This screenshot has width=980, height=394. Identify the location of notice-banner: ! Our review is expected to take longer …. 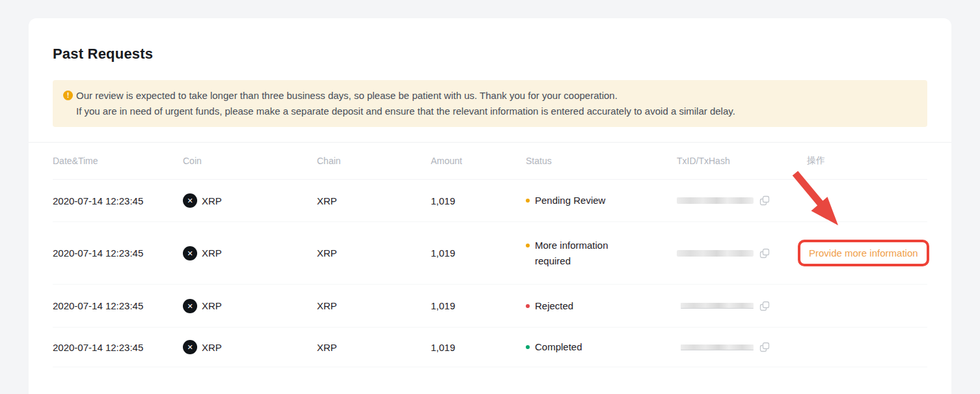
(490, 104).